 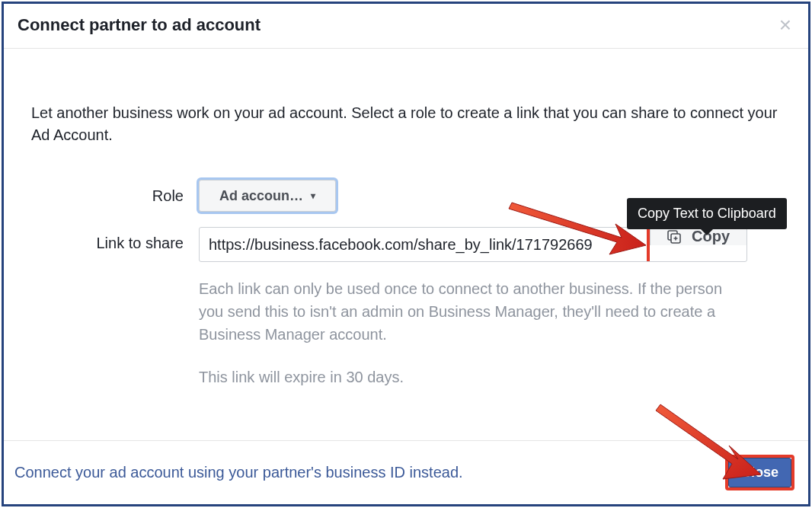 I want to click on copy-button-highlight: Copy, so click(x=697, y=244).